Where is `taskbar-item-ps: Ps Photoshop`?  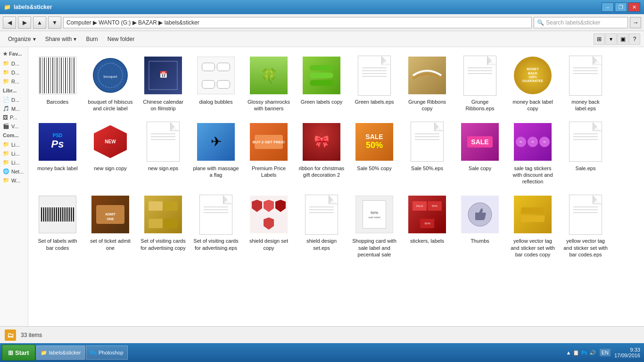
taskbar-item-ps: Ps Photoshop is located at coordinates (107, 353).